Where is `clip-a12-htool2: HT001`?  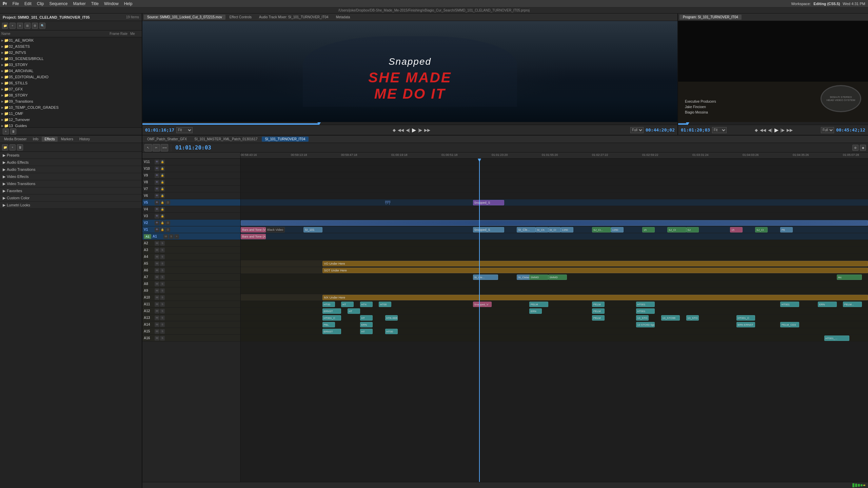 clip-a12-htool2: HT001 is located at coordinates (646, 311).